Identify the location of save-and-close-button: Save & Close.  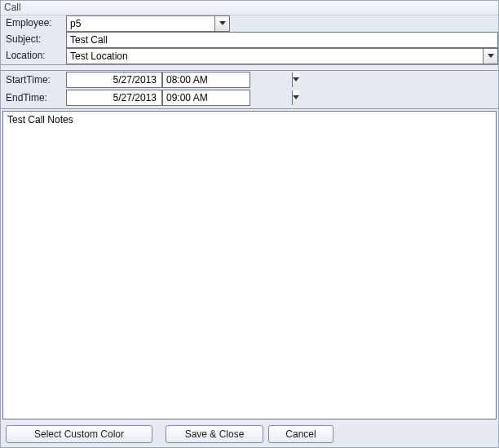
(214, 434).